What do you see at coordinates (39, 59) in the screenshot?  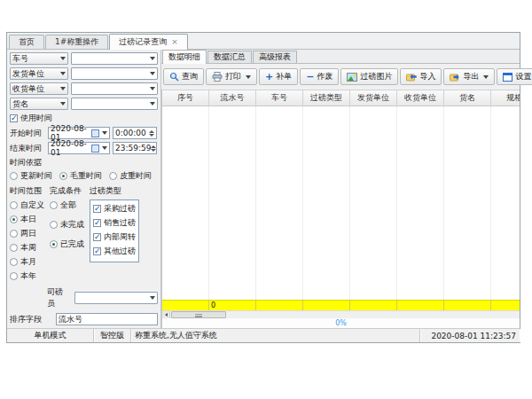 I see `vehicle-field-select: 车号` at bounding box center [39, 59].